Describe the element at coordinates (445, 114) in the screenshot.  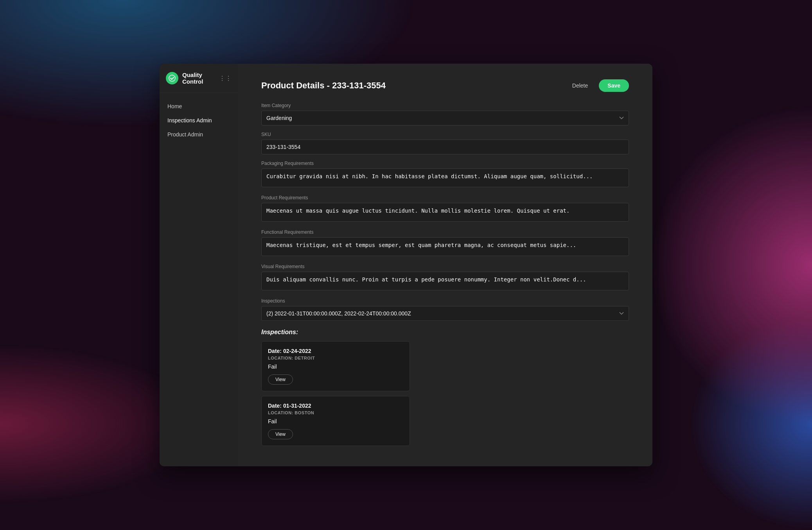
I see `item-category-group: Item Category Gardening` at that location.